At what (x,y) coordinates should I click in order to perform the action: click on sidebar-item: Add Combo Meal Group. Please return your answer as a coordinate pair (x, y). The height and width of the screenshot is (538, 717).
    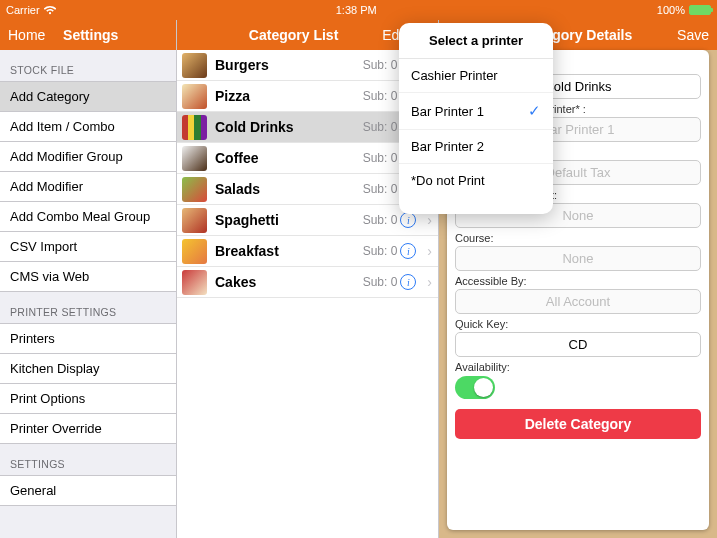
    Looking at the image, I should click on (88, 217).